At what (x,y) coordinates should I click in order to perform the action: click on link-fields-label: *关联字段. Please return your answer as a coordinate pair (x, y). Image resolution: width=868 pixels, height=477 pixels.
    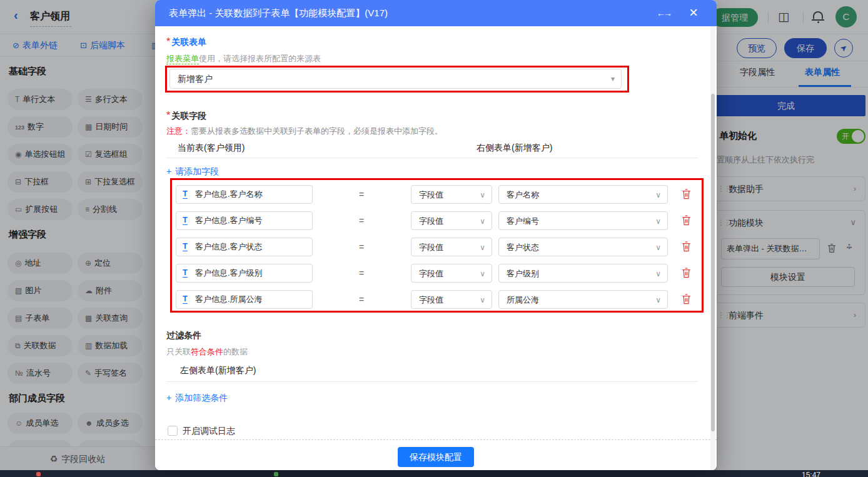
    Looking at the image, I should click on (186, 116).